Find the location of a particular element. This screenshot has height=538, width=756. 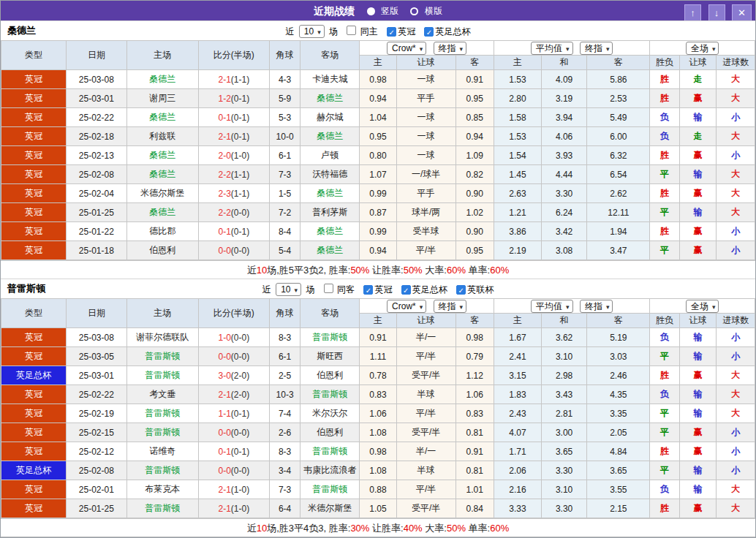

handicap-line: 一球 is located at coordinates (426, 156).